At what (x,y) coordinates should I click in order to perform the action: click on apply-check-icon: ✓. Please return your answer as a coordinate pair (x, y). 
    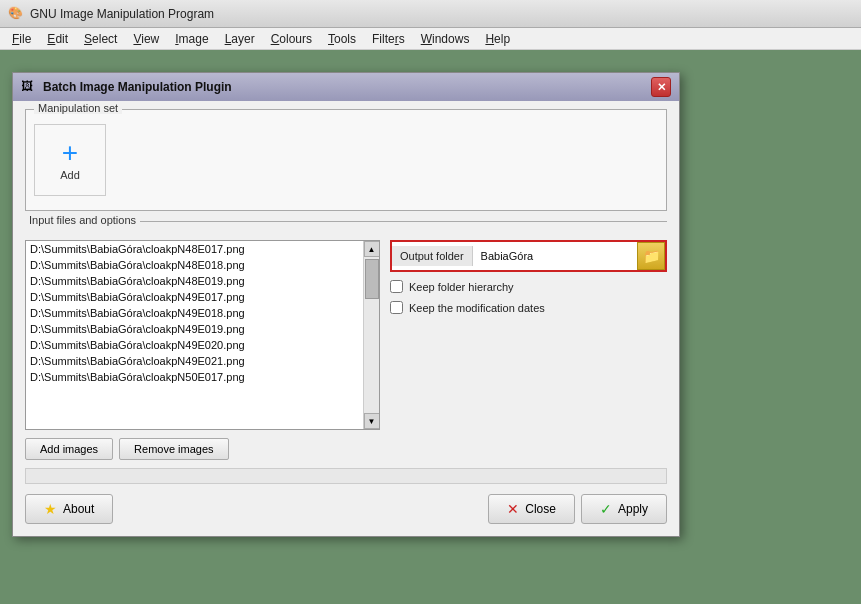
    Looking at the image, I should click on (606, 509).